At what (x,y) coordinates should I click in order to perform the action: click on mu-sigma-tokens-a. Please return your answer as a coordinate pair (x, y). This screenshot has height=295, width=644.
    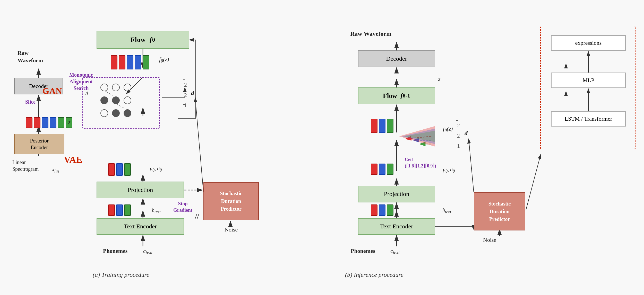
    Looking at the image, I should click on (119, 169).